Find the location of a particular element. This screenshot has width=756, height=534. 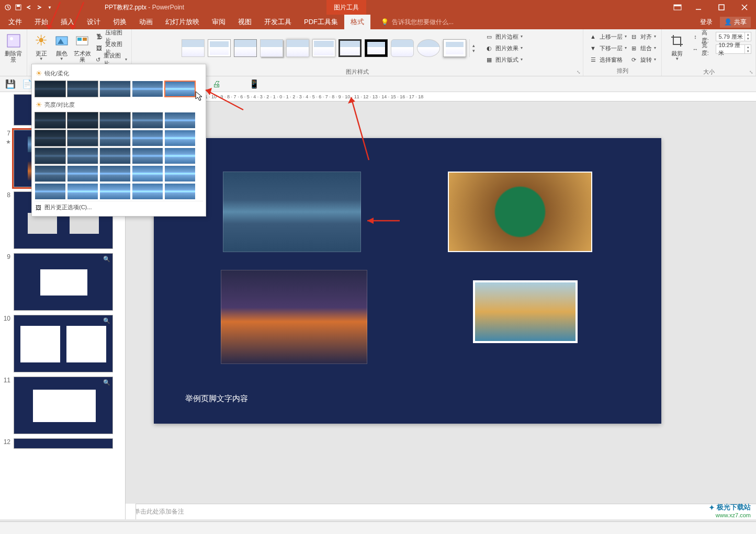

color-button: 颜色 ▼ is located at coordinates (62, 47).